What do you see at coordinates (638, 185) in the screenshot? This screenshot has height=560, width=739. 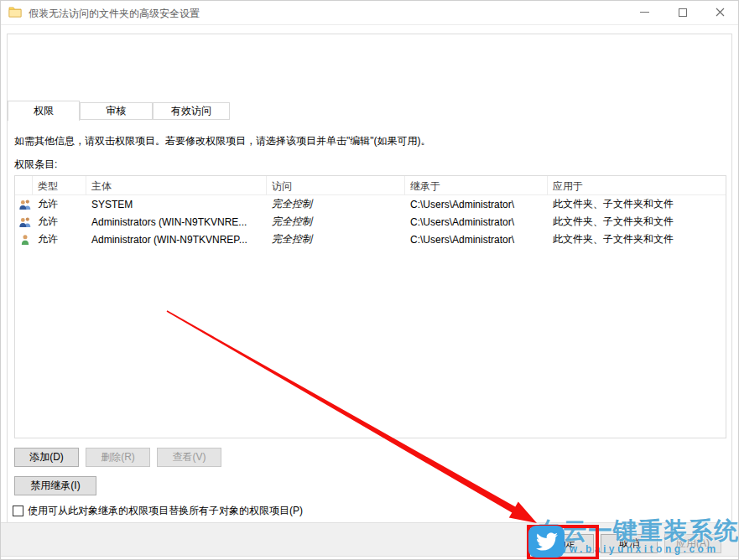 I see `header-applies-to: 应用于` at bounding box center [638, 185].